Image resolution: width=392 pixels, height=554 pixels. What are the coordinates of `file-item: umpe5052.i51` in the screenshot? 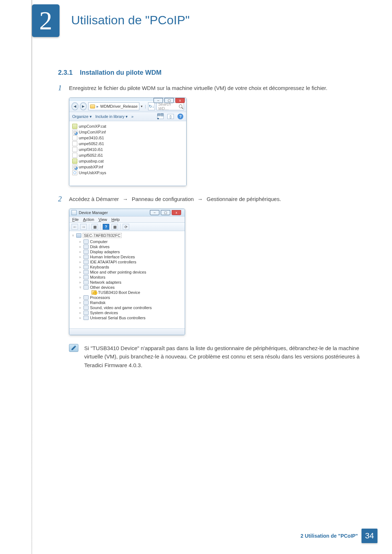 It's located at (128, 144).